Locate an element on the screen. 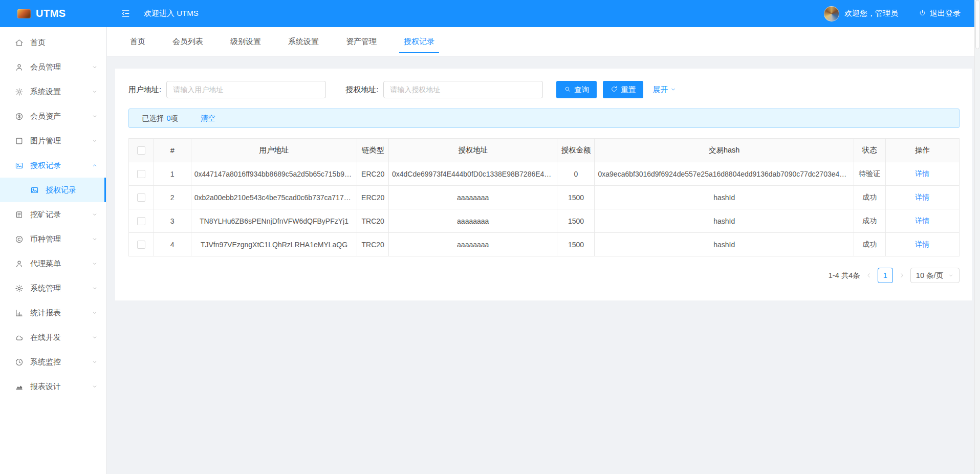 The image size is (980, 474). chain-type-cell: TRC20 is located at coordinates (373, 221).